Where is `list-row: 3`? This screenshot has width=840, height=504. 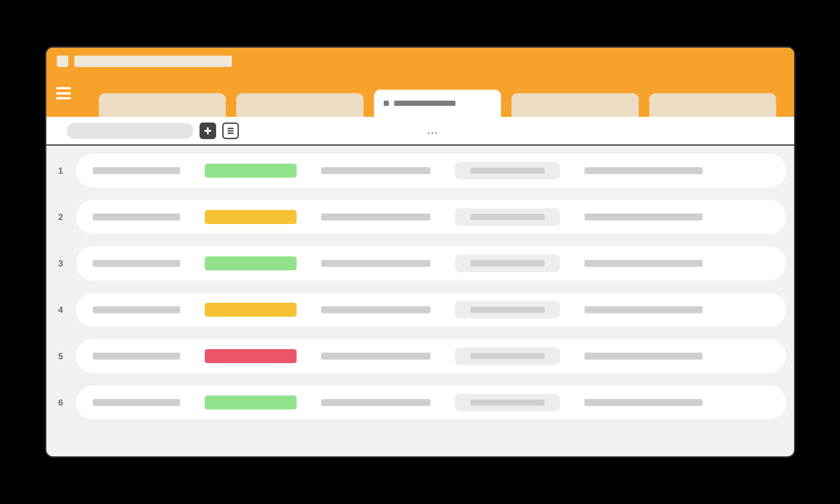 list-row: 3 is located at coordinates (420, 263).